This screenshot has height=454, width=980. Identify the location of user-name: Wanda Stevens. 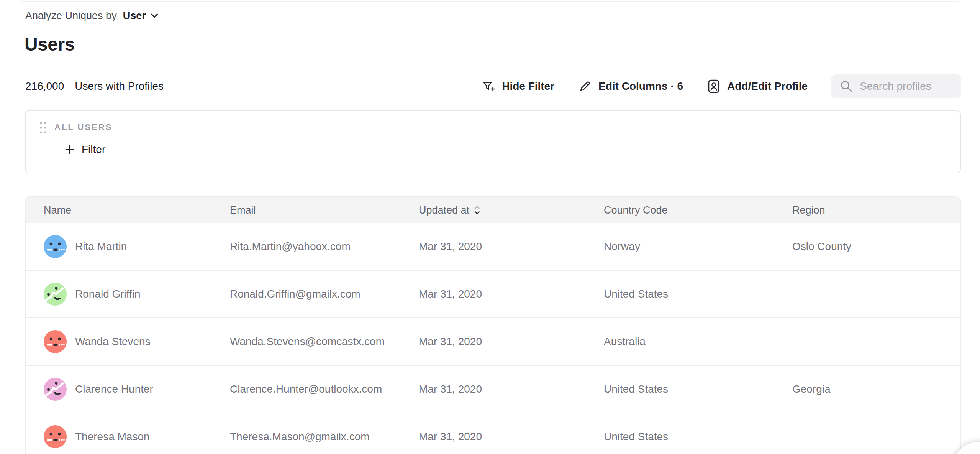
(113, 342).